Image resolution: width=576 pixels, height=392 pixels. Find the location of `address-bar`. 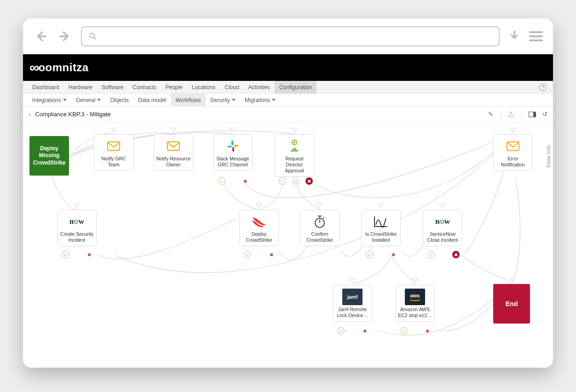

address-bar is located at coordinates (290, 36).